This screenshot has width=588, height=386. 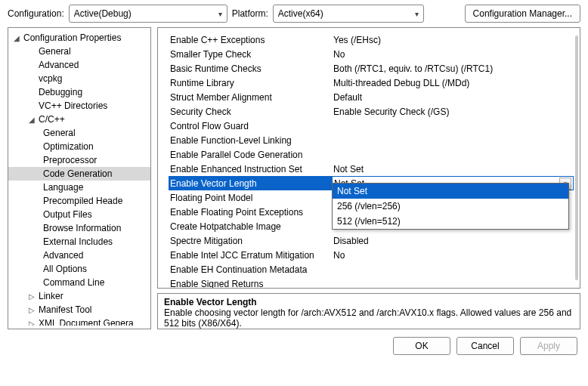 What do you see at coordinates (250, 227) in the screenshot?
I see `grid-name: Create Hotpatchable Image` at bounding box center [250, 227].